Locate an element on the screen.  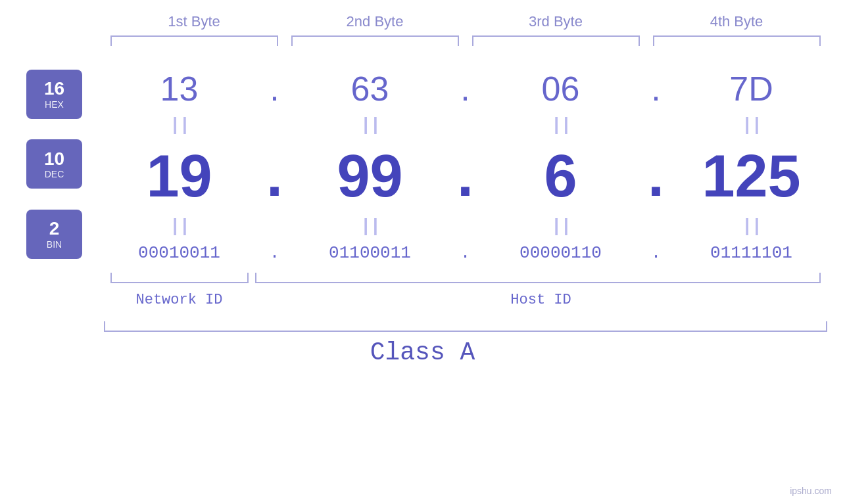
equals-5: || is located at coordinates (180, 226).